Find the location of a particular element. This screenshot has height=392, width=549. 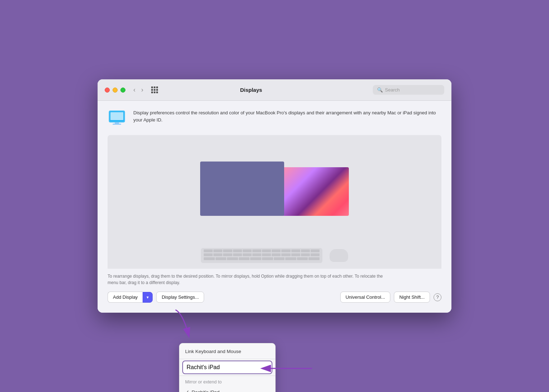

close-button is located at coordinates (107, 90).